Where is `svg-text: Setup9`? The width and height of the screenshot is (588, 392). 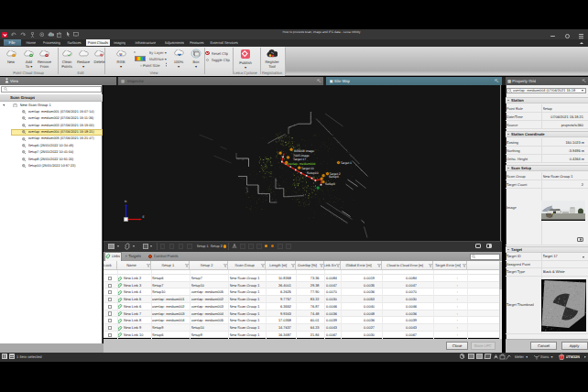
svg-text: Setup9 is located at coordinates (330, 184).